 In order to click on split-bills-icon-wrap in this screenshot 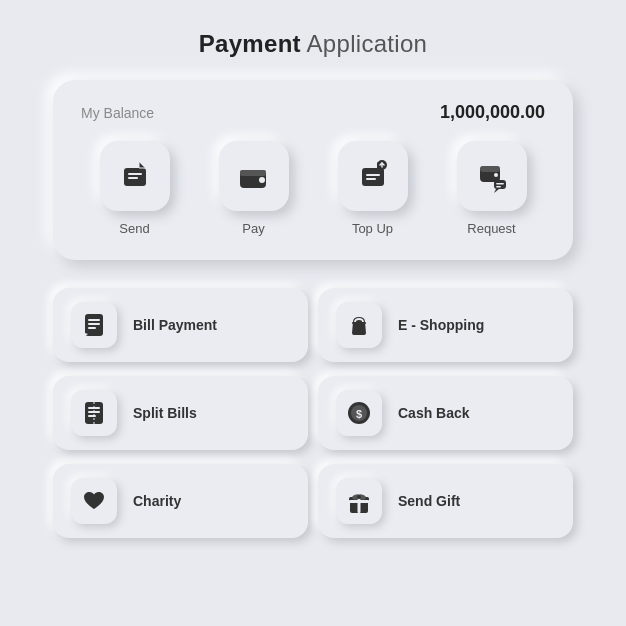, I will do `click(94, 413)`.